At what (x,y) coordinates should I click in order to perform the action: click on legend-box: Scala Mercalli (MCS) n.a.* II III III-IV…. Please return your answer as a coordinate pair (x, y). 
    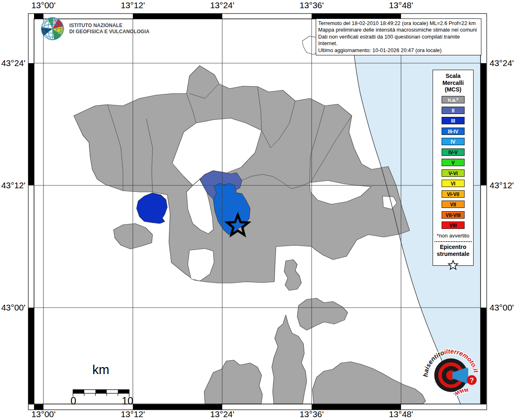
    Looking at the image, I should click on (453, 168).